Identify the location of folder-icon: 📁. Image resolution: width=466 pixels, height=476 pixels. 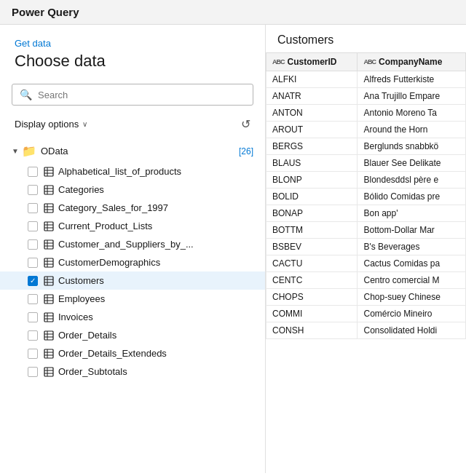
(29, 151).